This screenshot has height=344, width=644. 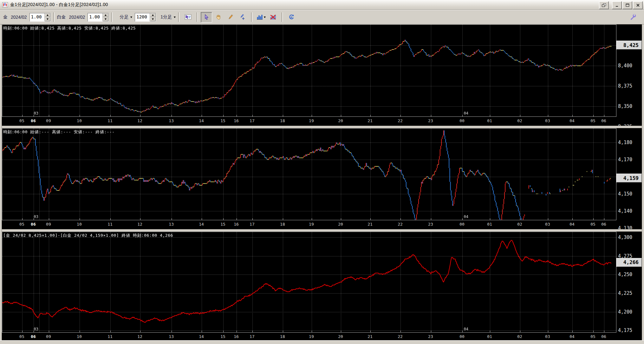 I want to click on interval-dropdown: 1分足, so click(x=168, y=17).